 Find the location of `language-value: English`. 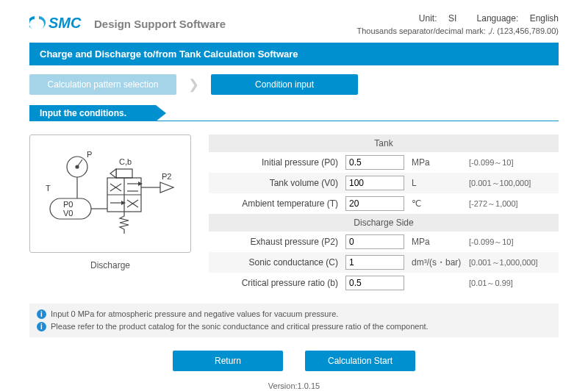

language-value: English is located at coordinates (544, 18).